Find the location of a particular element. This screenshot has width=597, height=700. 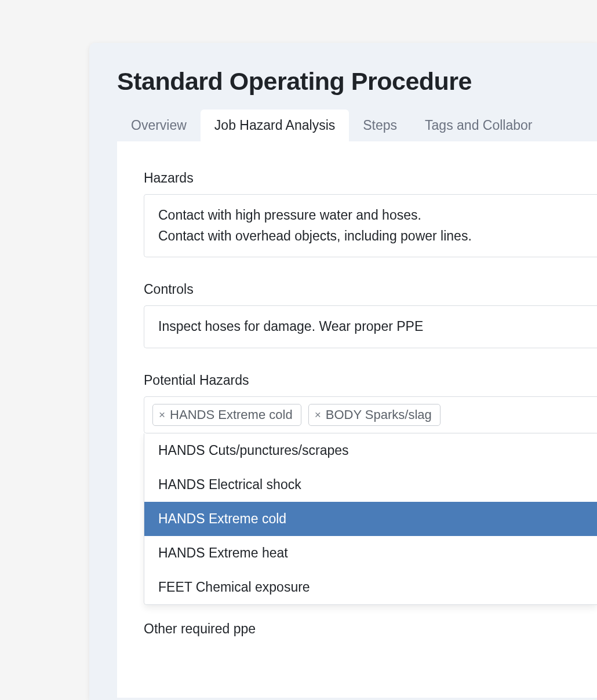

chip-body-sparks-slag: × BODY Sparks/slag is located at coordinates (374, 415).